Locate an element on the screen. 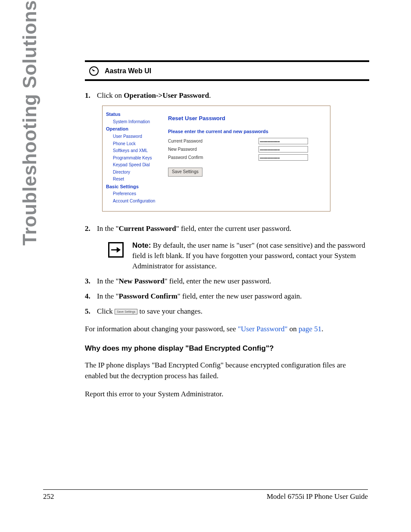 The image size is (411, 532). inline-save-settings-button: Save Settings is located at coordinates (126, 312).